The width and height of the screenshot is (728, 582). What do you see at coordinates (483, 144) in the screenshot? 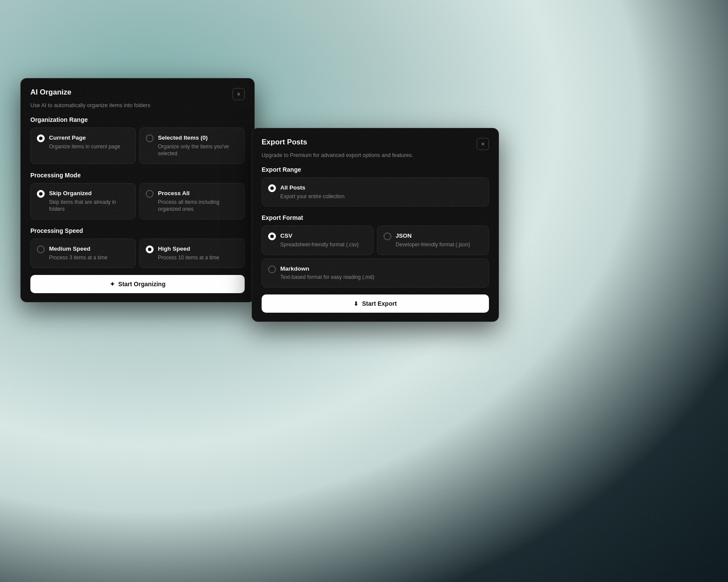
I see `export-modal-close-button: ×` at bounding box center [483, 144].